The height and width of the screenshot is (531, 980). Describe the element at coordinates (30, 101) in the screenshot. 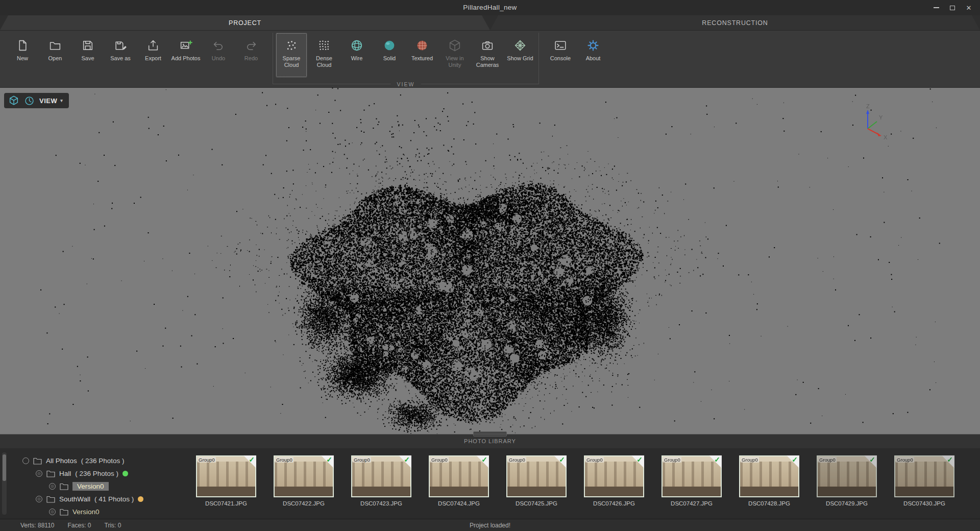

I see `history-clock-icon` at that location.